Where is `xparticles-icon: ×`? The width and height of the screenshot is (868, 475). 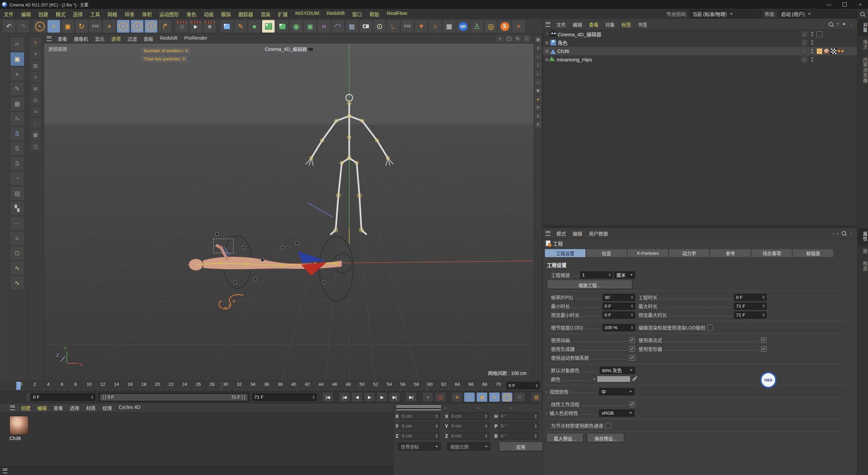 xparticles-icon: × is located at coordinates (519, 26).